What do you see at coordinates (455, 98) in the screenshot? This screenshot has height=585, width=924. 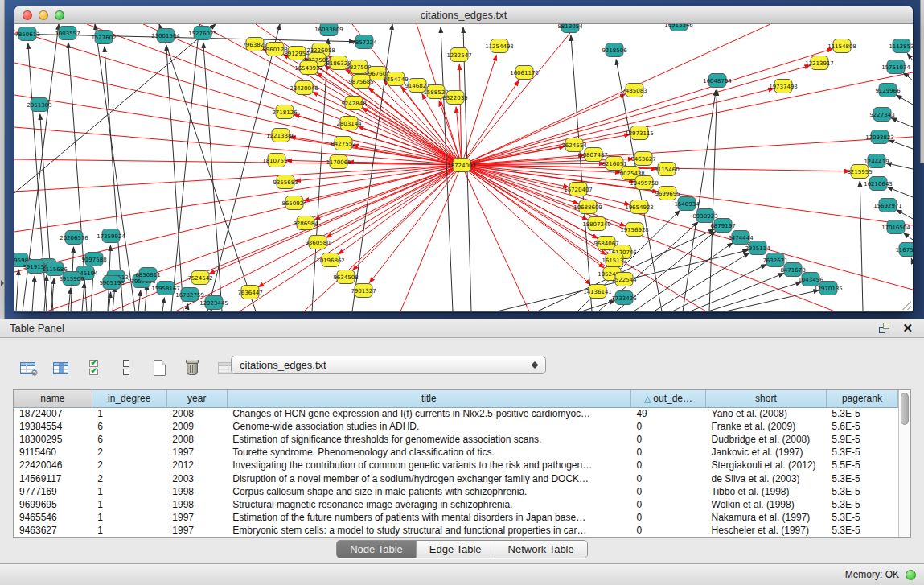 I see `graph-node: 8322035` at bounding box center [455, 98].